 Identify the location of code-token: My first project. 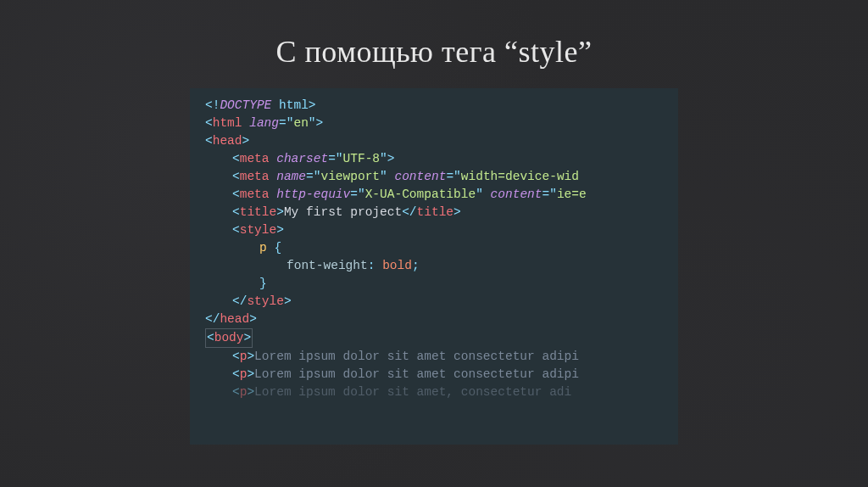
(342, 212).